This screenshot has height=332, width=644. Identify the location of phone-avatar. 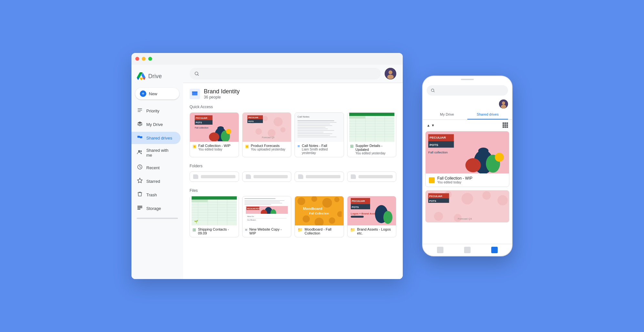
(504, 104).